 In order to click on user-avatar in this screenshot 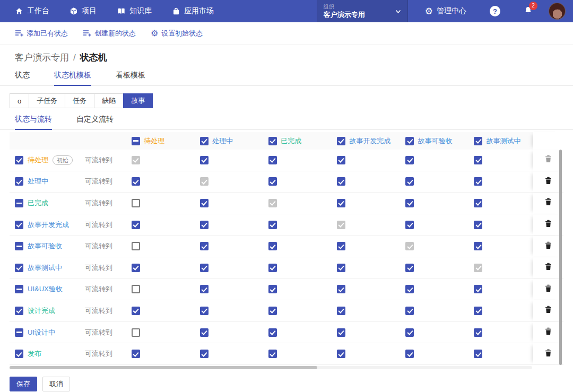, I will do `click(557, 11)`.